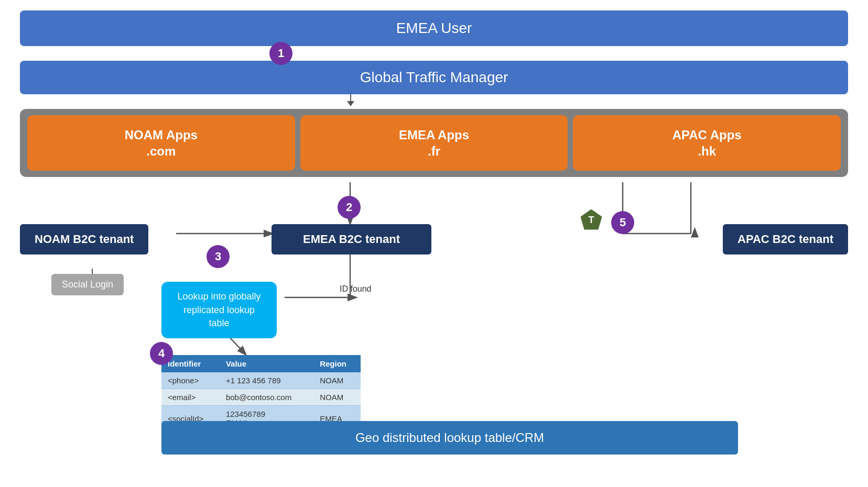 Image resolution: width=868 pixels, height=487 pixels. Describe the element at coordinates (623, 223) in the screenshot. I see `step-5-badge: 5` at that location.